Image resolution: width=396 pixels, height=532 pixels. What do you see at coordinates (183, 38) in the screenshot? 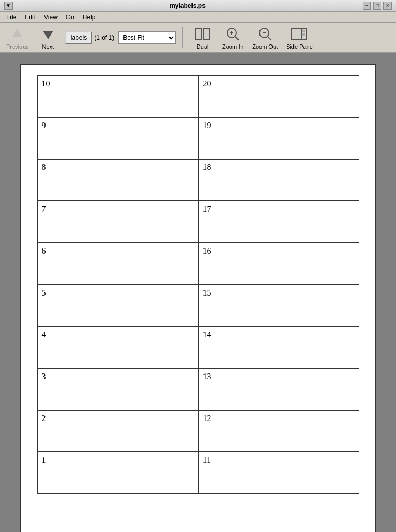
I see `toolbar-separator` at bounding box center [183, 38].